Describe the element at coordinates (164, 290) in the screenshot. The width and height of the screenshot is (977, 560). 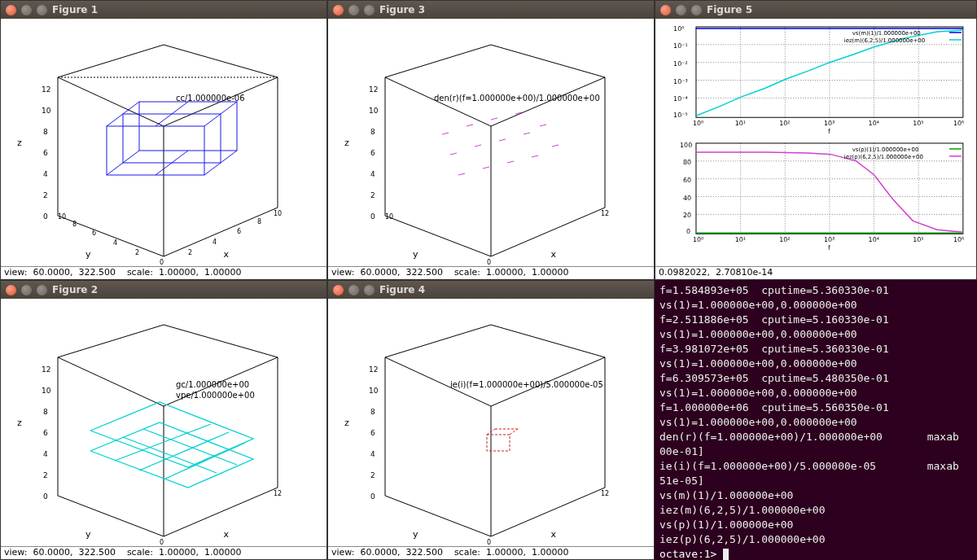
I see `figure-2-titlebar: Figure 2` at that location.